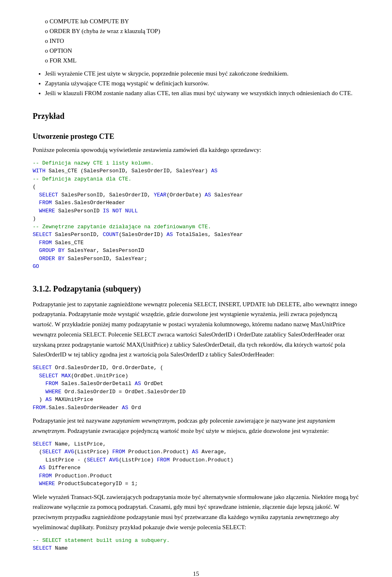 The image size is (392, 577). I want to click on cte-intro-text: Poniższe polecenia spowodują wyświetleni…, so click(196, 150).